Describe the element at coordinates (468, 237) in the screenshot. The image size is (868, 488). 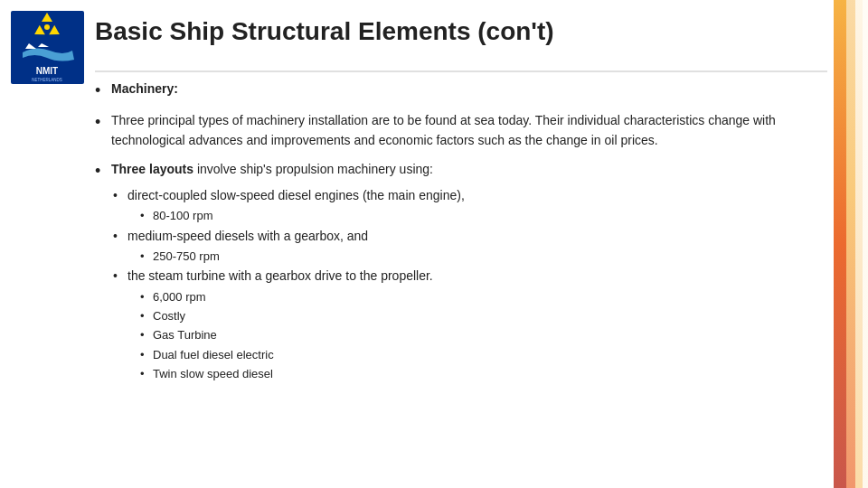
I see `sub-medium-speed: • medium-speed diesels with a gearbox, a…` at that location.